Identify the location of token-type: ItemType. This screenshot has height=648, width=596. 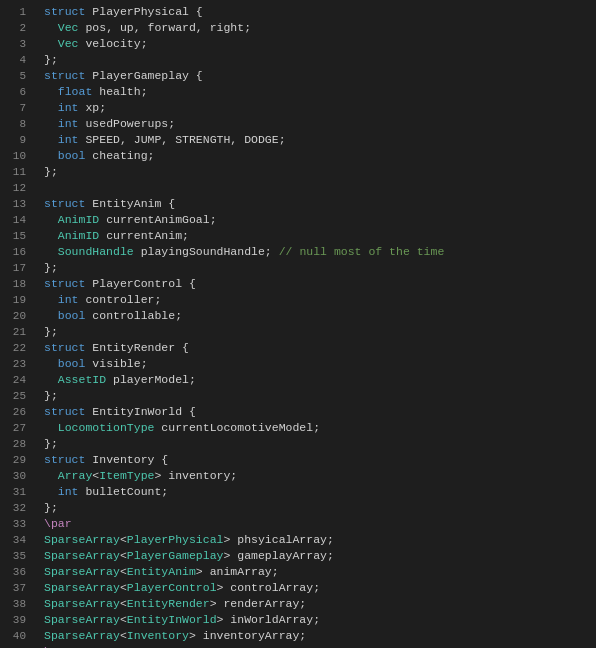
(126, 476).